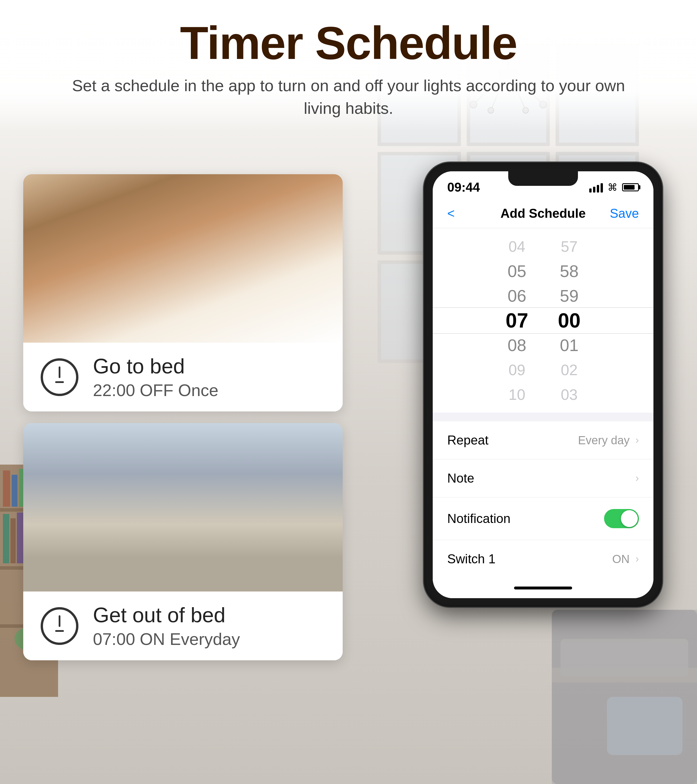 The image size is (697, 784). What do you see at coordinates (596, 187) in the screenshot?
I see `signal-icon` at bounding box center [596, 187].